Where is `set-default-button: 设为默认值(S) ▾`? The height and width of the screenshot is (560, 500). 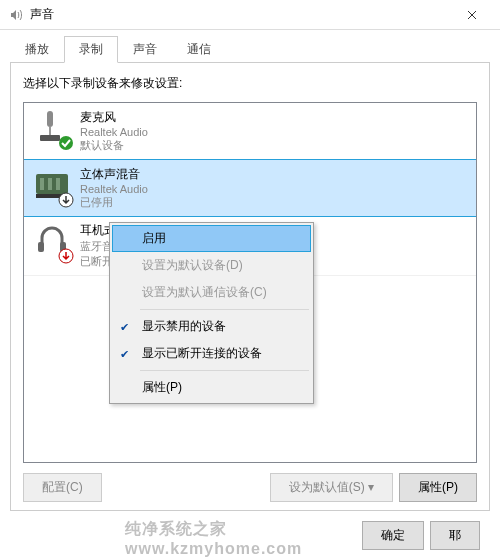 set-default-button: 设为默认值(S) ▾ is located at coordinates (332, 488).